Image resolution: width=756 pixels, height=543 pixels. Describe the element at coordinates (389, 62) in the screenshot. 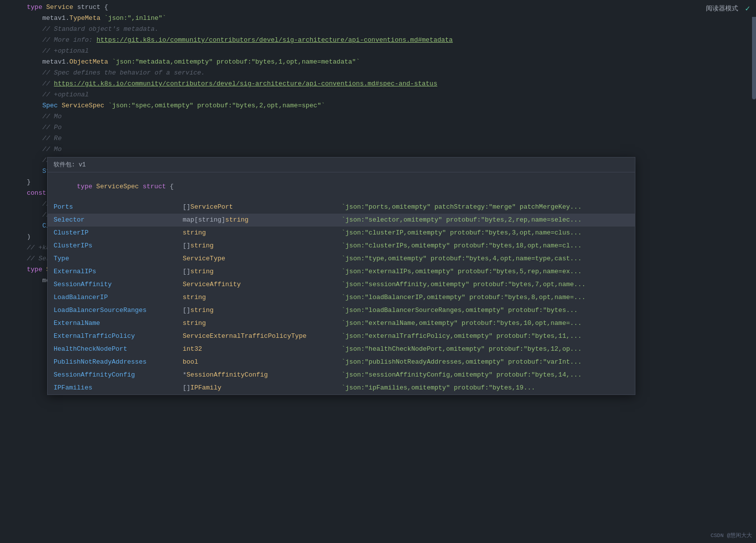

I see `line-content: metav1.ObjectMeta `json:"metadata,omitem…` at that location.